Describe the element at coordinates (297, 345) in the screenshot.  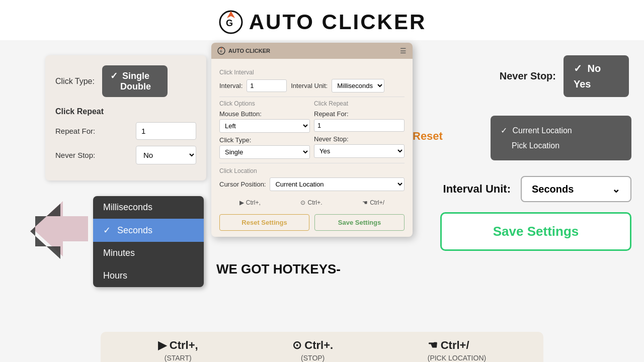
I see `stop-icon-bottom: ⊙` at that location.